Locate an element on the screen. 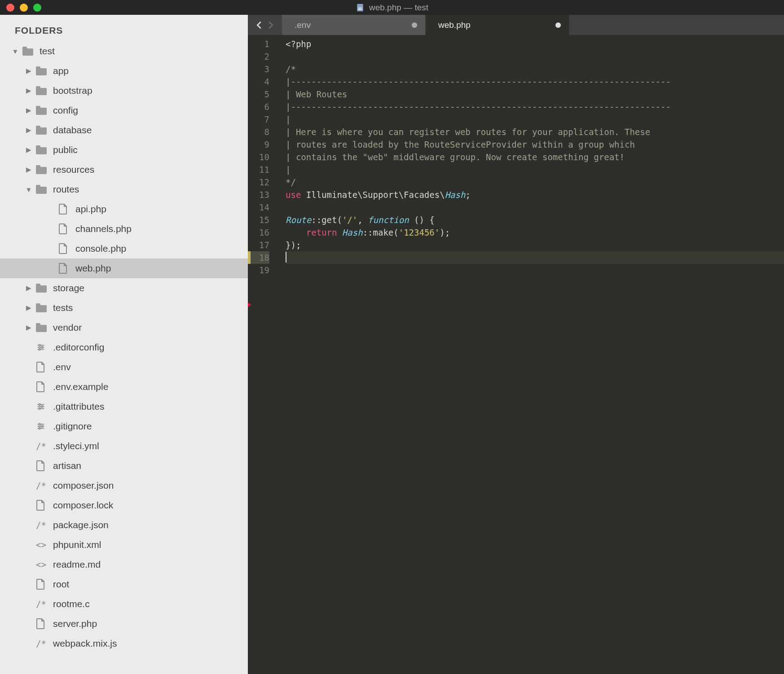 This screenshot has width=784, height=674. close-button is located at coordinates (10, 8).